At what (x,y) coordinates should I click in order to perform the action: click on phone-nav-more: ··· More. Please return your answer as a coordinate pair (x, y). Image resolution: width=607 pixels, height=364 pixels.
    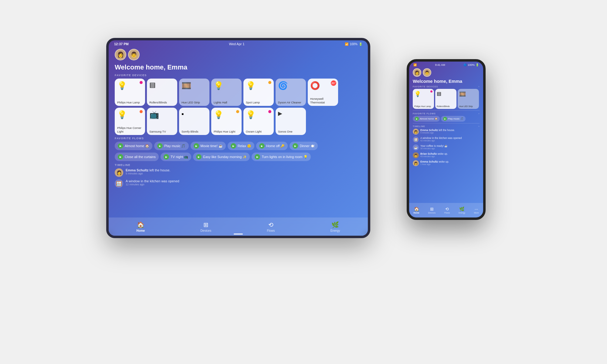
    Looking at the image, I should click on (476, 210).